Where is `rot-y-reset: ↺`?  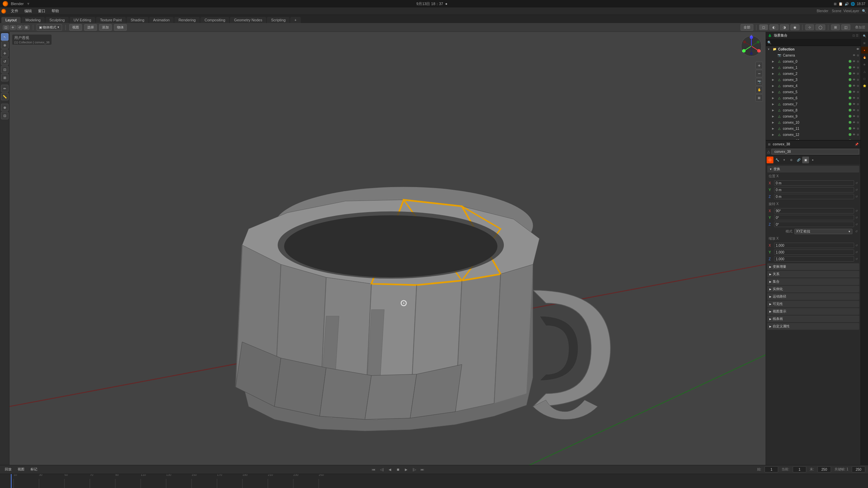
rot-y-reset: ↺ is located at coordinates (856, 218).